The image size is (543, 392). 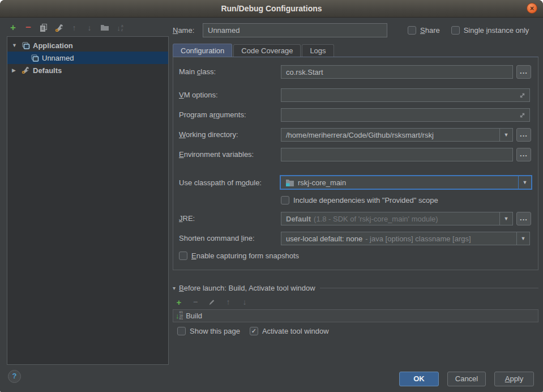 What do you see at coordinates (455, 31) in the screenshot?
I see `single-instance-checkbox` at bounding box center [455, 31].